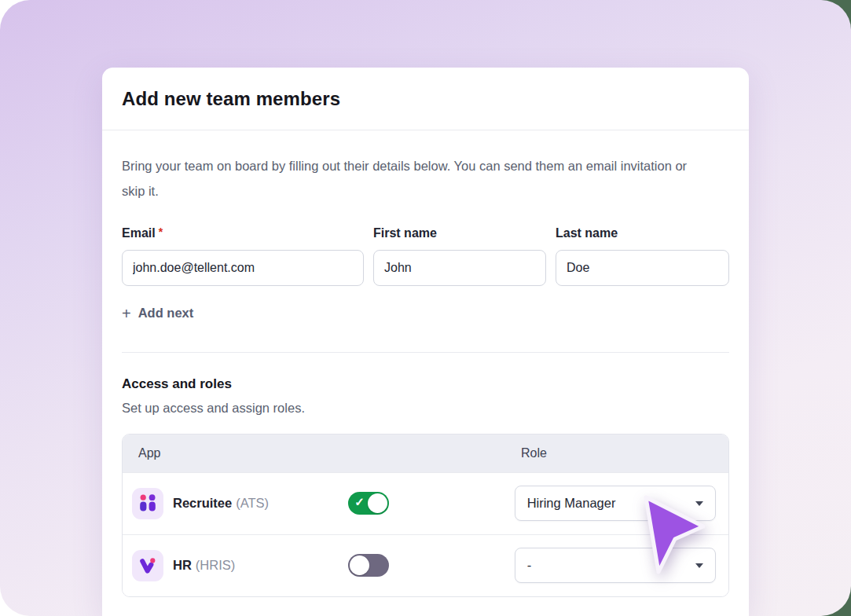 The height and width of the screenshot is (616, 851). Describe the element at coordinates (431, 503) in the screenshot. I see `toggle-cell-recruitee: ✓` at that location.